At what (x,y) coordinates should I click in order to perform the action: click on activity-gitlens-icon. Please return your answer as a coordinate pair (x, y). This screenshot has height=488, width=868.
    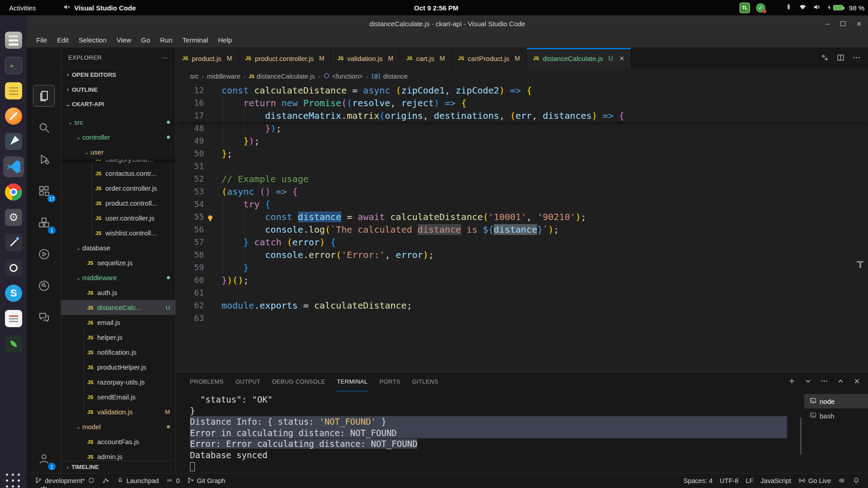
    Looking at the image, I should click on (44, 286).